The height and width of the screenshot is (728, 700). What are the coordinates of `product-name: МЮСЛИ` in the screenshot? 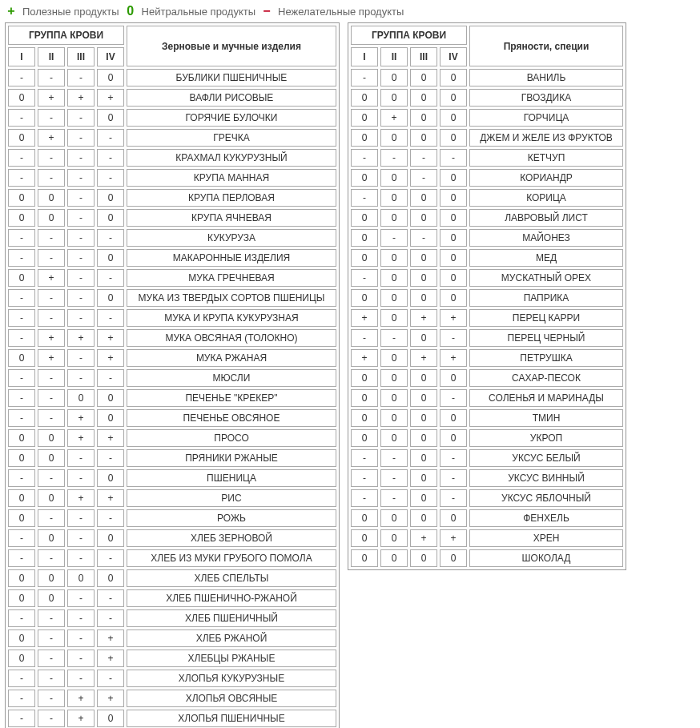 It's located at (231, 378).